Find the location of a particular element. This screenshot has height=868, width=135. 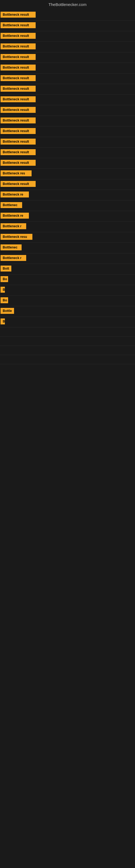

list-item: Bottle is located at coordinates (68, 311).